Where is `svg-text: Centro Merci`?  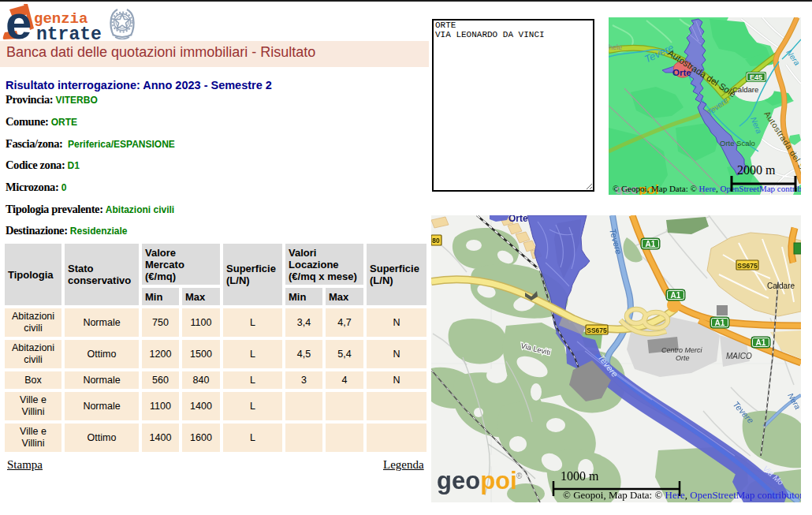
svg-text: Centro Merci is located at coordinates (683, 350).